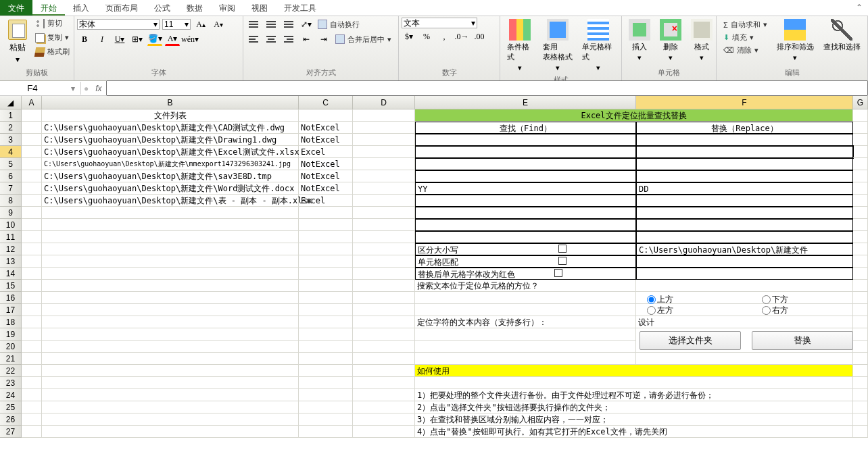  I want to click on howto-header: 如何使用, so click(634, 371).